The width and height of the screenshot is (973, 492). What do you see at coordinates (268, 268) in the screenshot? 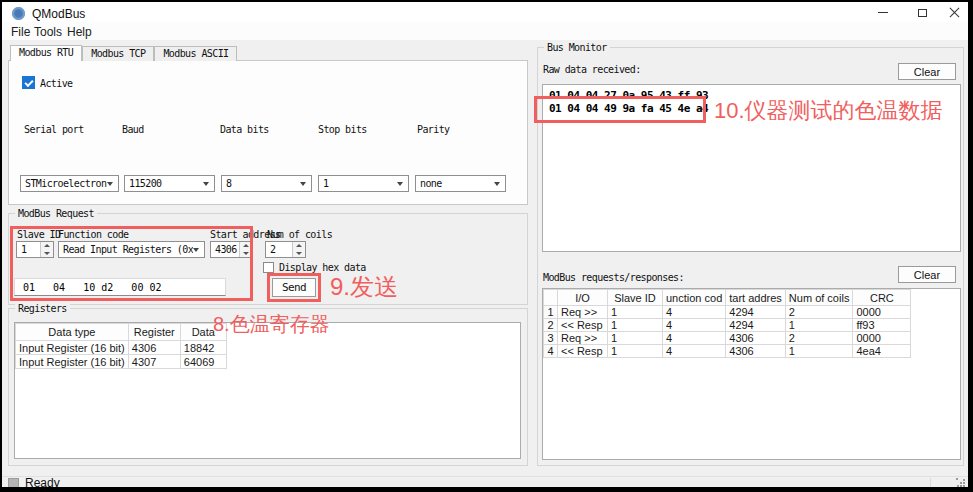
I see `display-hex-checkbox` at bounding box center [268, 268].